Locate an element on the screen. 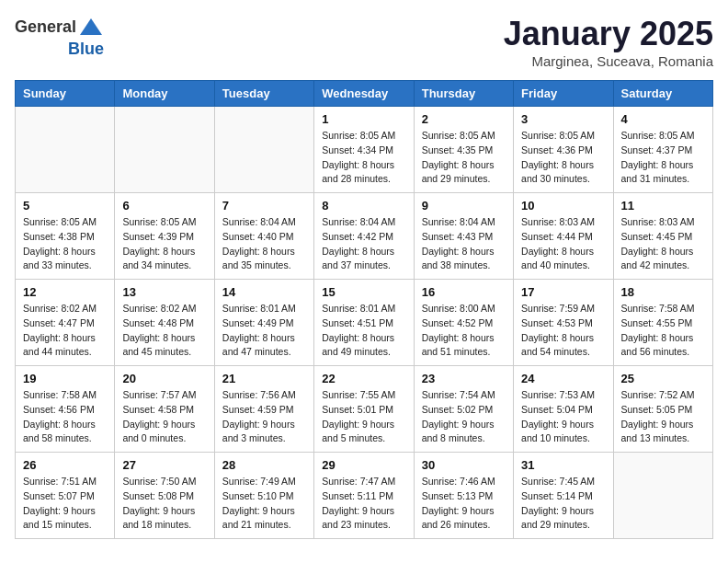 The image size is (728, 563). day-number: 30 is located at coordinates (463, 465).